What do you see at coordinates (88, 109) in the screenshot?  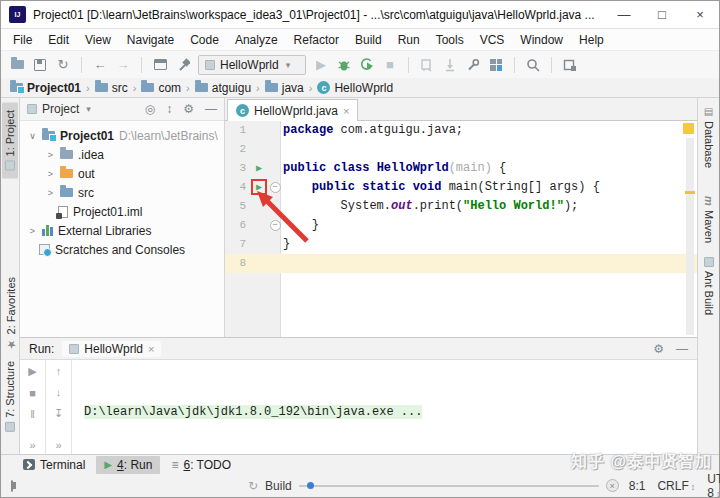 I see `chevron-down-icon: ▾` at bounding box center [88, 109].